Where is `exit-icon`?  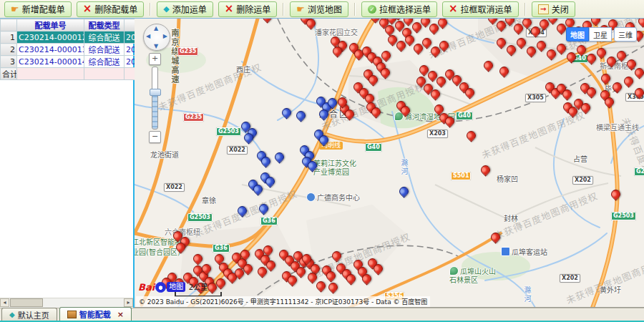 exit-icon is located at coordinates (544, 9).